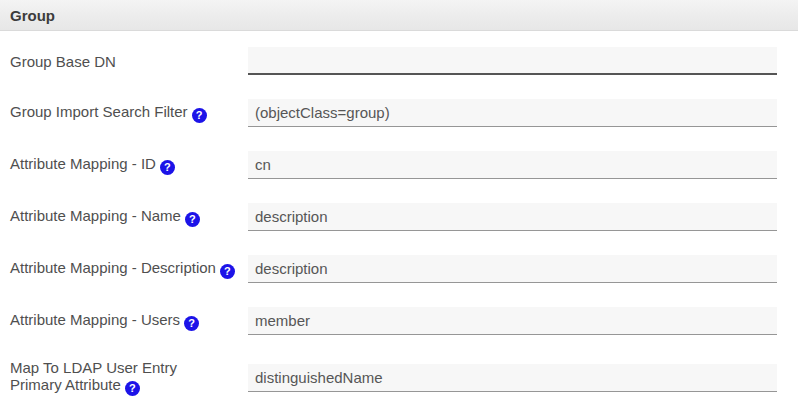  What do you see at coordinates (512, 321) in the screenshot?
I see `attribute-mapping-users-input` at bounding box center [512, 321].